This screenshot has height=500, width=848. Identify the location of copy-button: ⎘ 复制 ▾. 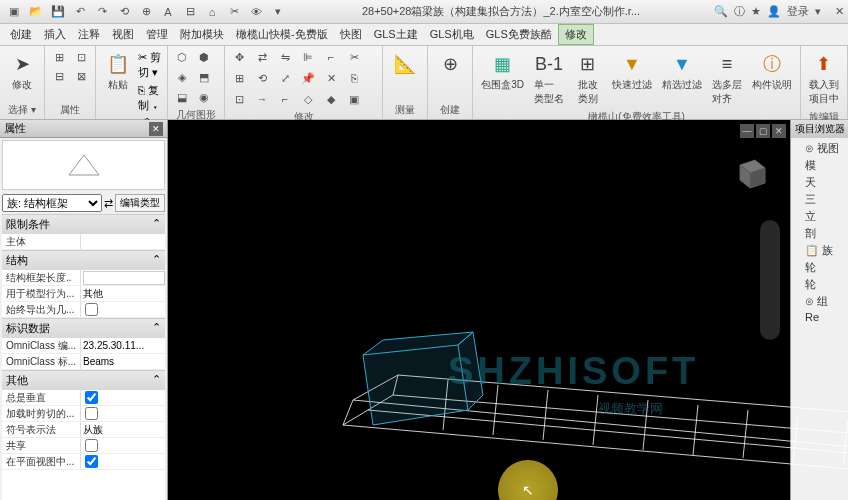
(150, 98).